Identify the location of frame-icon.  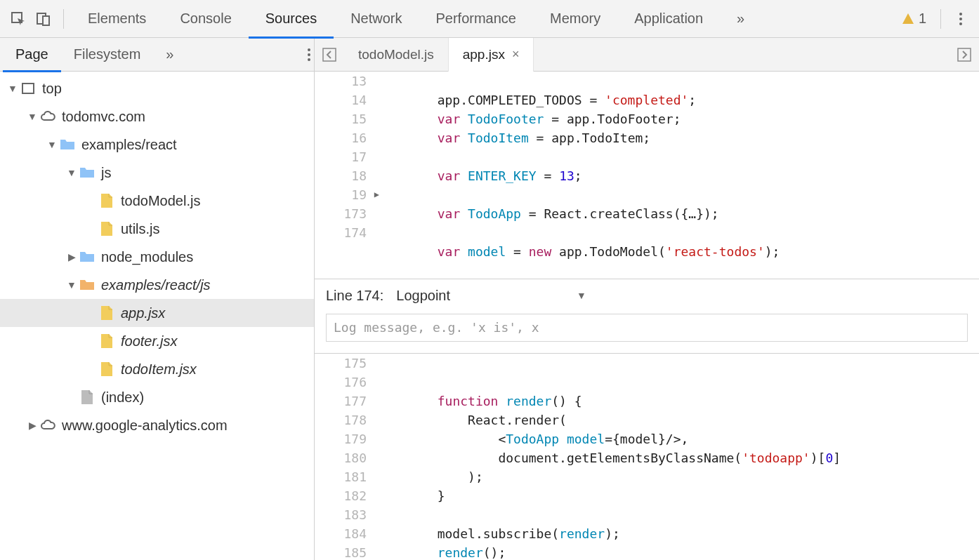
(28, 88).